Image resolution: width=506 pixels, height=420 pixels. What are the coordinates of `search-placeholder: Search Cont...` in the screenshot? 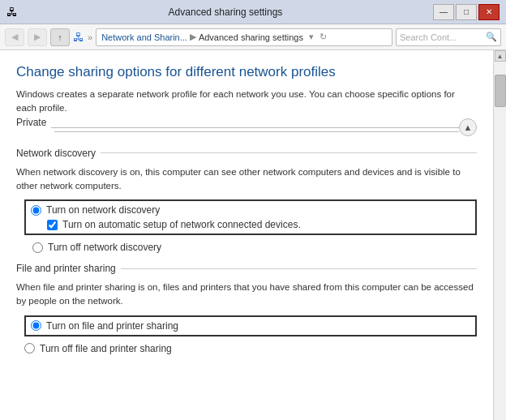 It's located at (428, 37).